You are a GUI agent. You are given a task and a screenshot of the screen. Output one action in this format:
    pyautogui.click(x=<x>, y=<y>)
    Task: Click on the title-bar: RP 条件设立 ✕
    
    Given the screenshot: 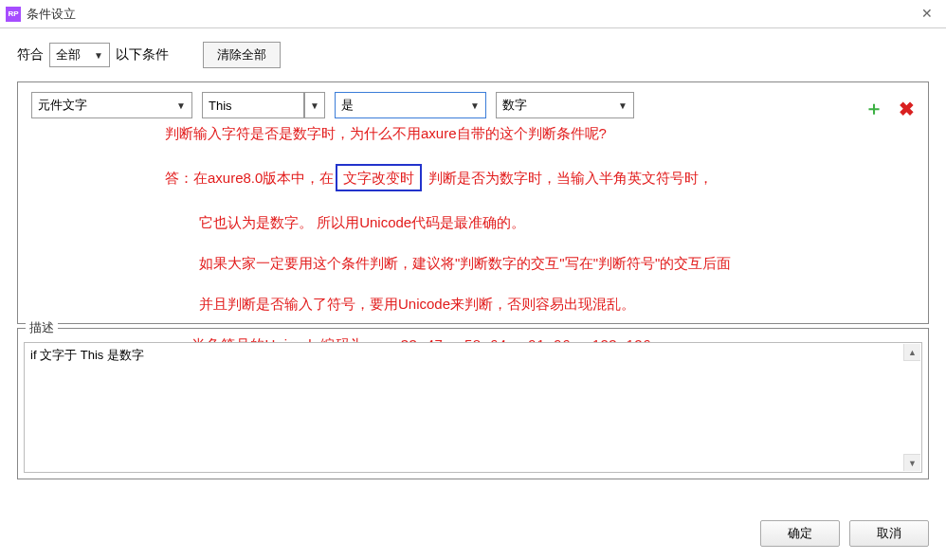 What is the action you would take?
    pyautogui.click(x=473, y=14)
    